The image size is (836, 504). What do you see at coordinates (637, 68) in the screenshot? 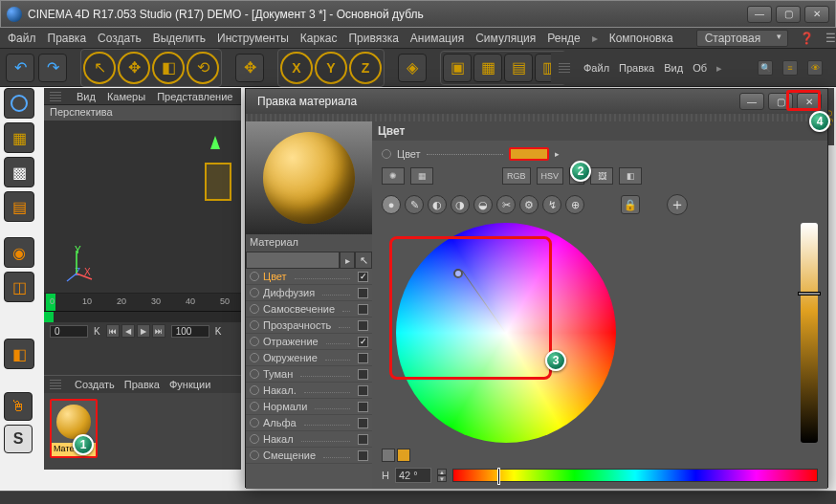
I see `om-menu-edit: Правка` at bounding box center [637, 68].